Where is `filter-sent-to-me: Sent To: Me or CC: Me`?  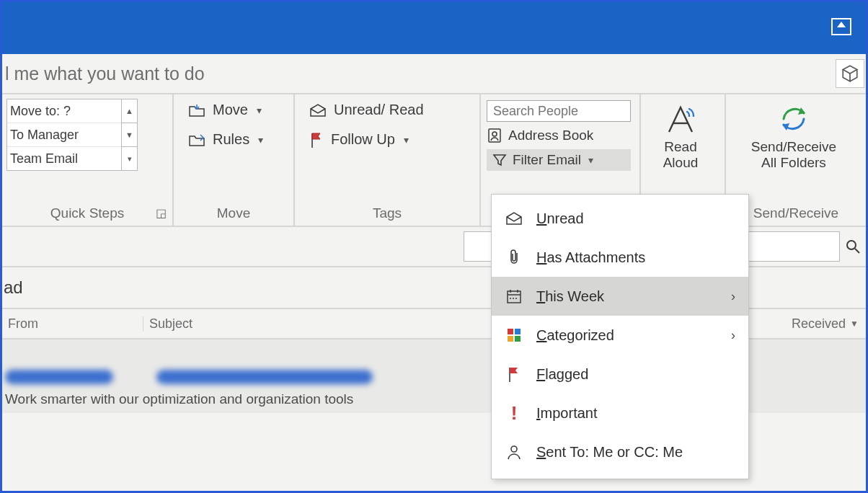
filter-sent-to-me: Sent To: Me or CC: Me is located at coordinates (620, 452).